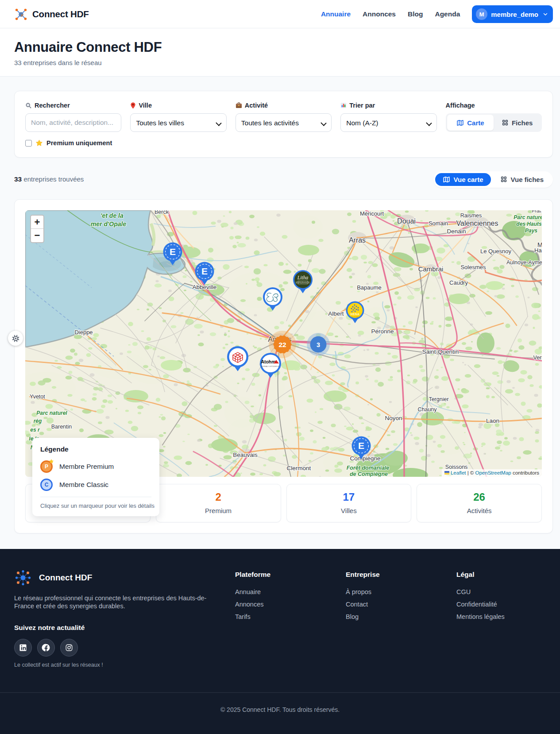 The height and width of the screenshot is (734, 560). What do you see at coordinates (245, 455) in the screenshot?
I see `svg-text: Beauvais` at bounding box center [245, 455].